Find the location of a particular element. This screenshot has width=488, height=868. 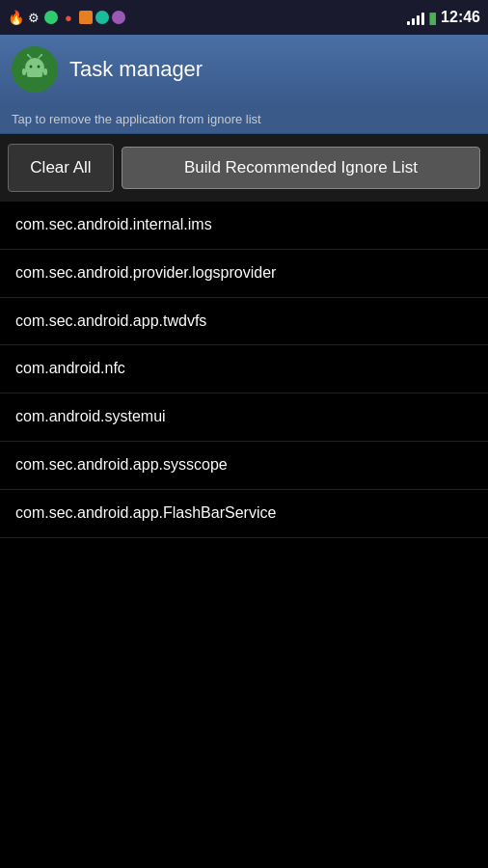

notification-icon-2: ● is located at coordinates (68, 17).